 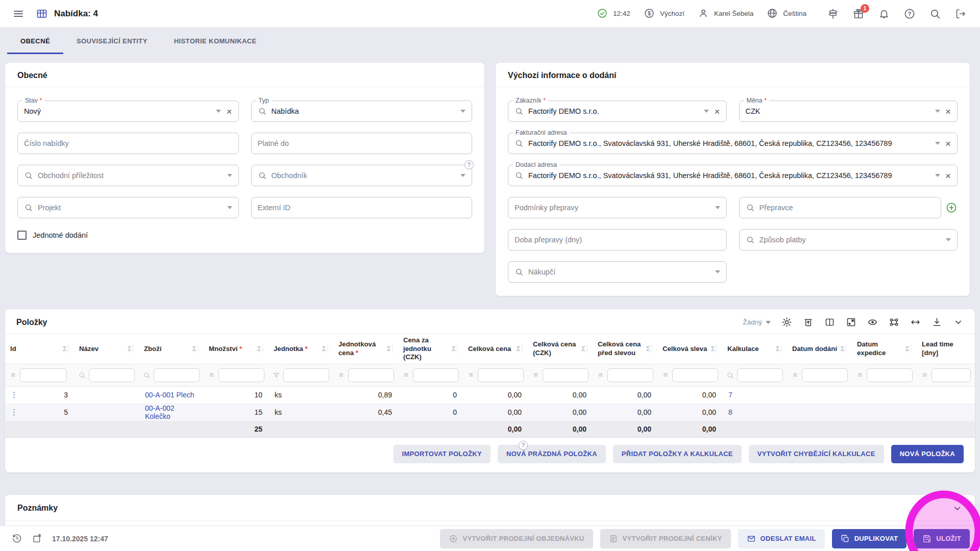 What do you see at coordinates (726, 14) in the screenshot?
I see `user-menu: Karel Šebela` at bounding box center [726, 14].